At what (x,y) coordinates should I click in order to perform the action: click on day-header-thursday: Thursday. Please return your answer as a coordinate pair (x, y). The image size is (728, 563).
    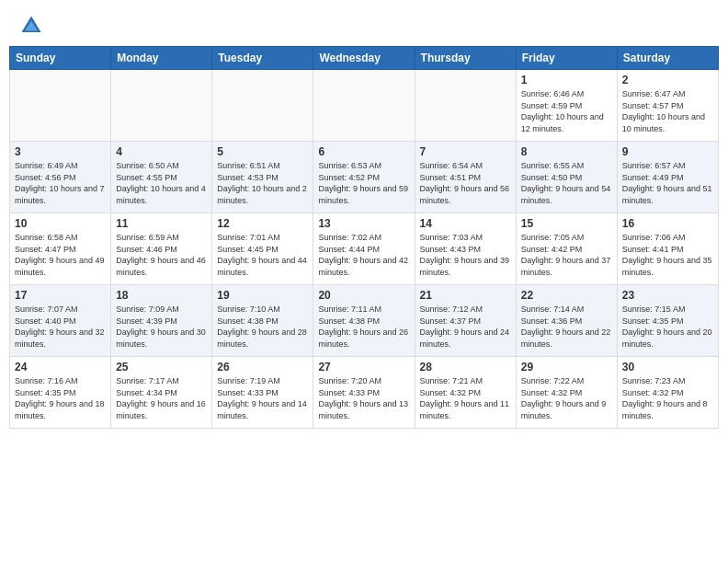
    Looking at the image, I should click on (465, 59).